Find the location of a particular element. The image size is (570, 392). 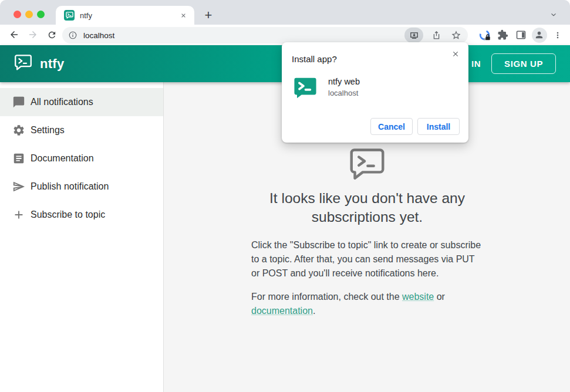

reload-icon is located at coordinates (52, 35).